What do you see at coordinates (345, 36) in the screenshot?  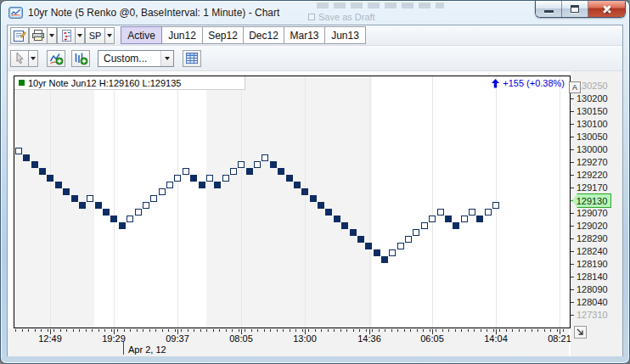 I see `tab-jun13: Jun13` at bounding box center [345, 36].